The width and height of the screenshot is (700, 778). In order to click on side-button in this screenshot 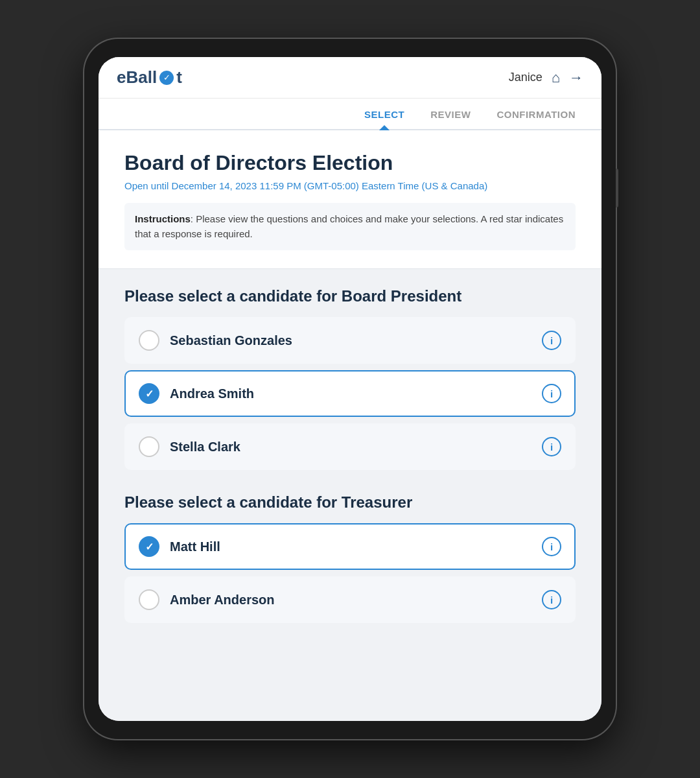, I will do `click(617, 188)`.